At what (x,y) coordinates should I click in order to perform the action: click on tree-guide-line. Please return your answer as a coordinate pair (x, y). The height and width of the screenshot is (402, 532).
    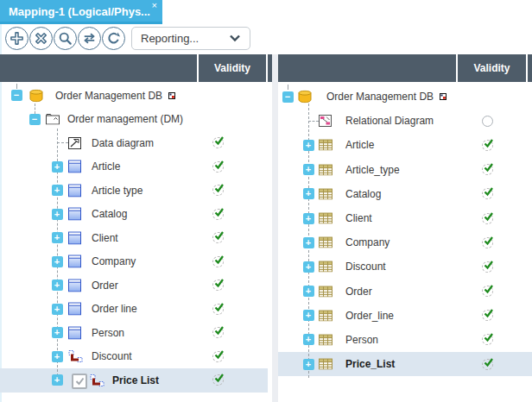
    Looking at the image, I should click on (288, 87).